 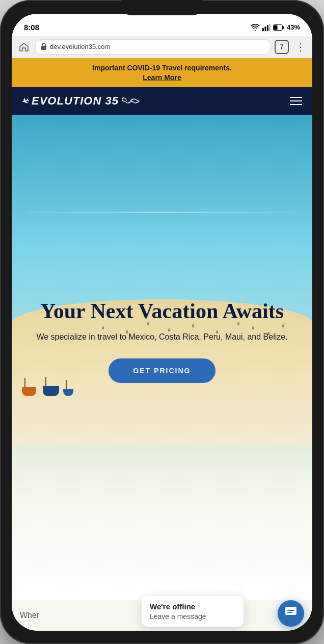 I want to click on status-time: 8:08, so click(x=32, y=28).